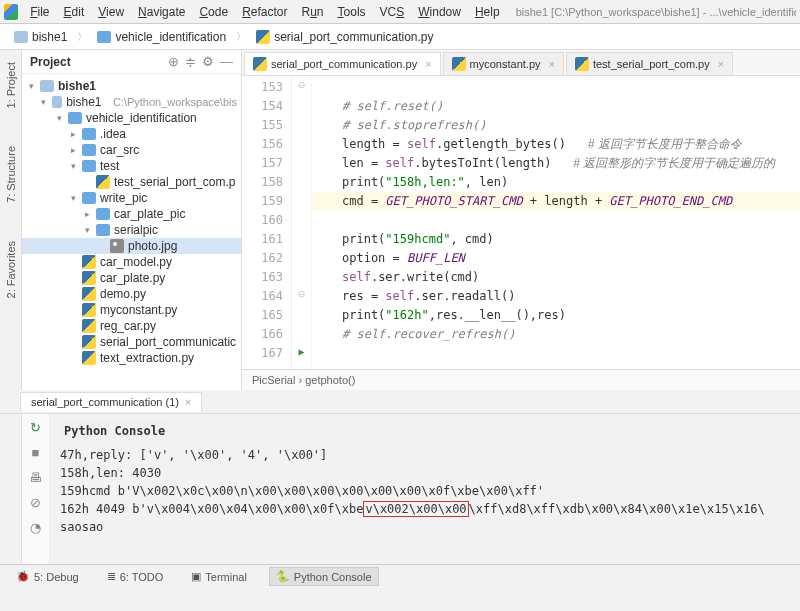  Describe the element at coordinates (400, 12) in the screenshot. I see `menu-bar: File Edit View Navigate Code Refactor Ru…` at that location.